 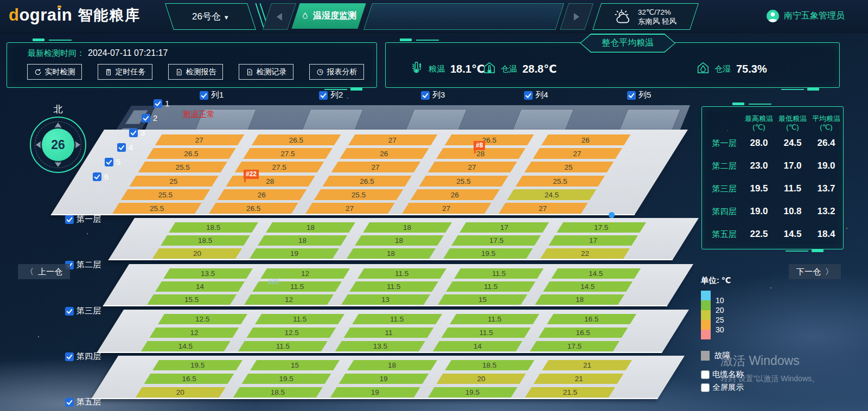 I want to click on unchecked-checkbox, so click(x=705, y=388).